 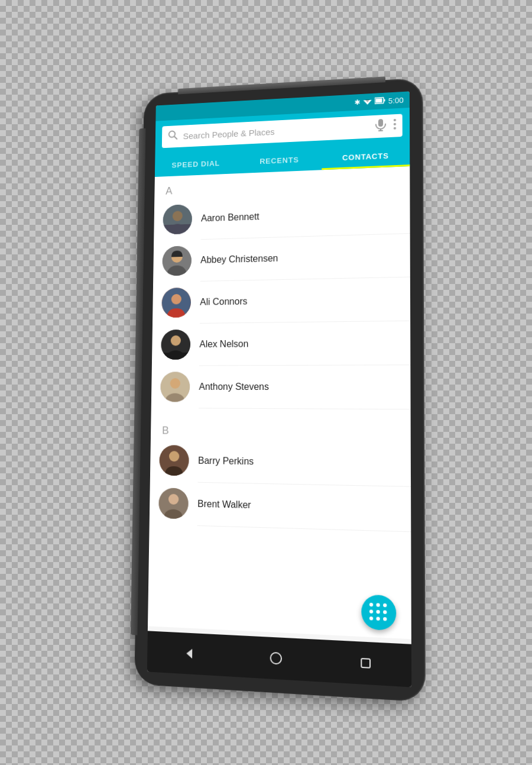 I want to click on contact-item-brent-walker: Brent Walker, so click(x=280, y=506).